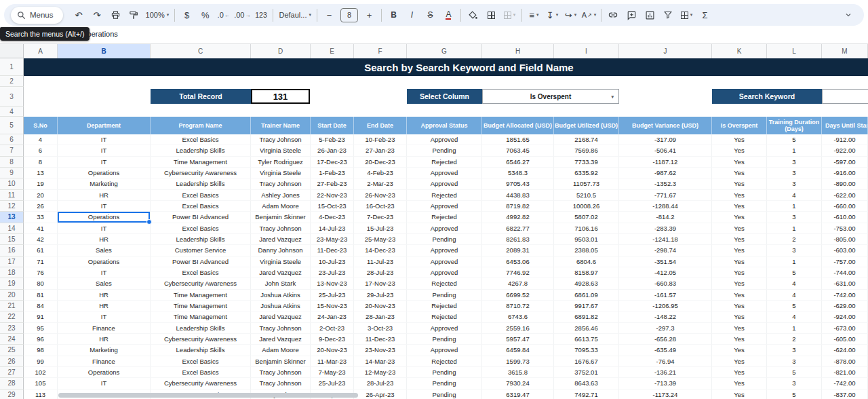 The width and height of the screenshot is (868, 399). What do you see at coordinates (587, 306) in the screenshot?
I see `cell: 9917.67` at bounding box center [587, 306].